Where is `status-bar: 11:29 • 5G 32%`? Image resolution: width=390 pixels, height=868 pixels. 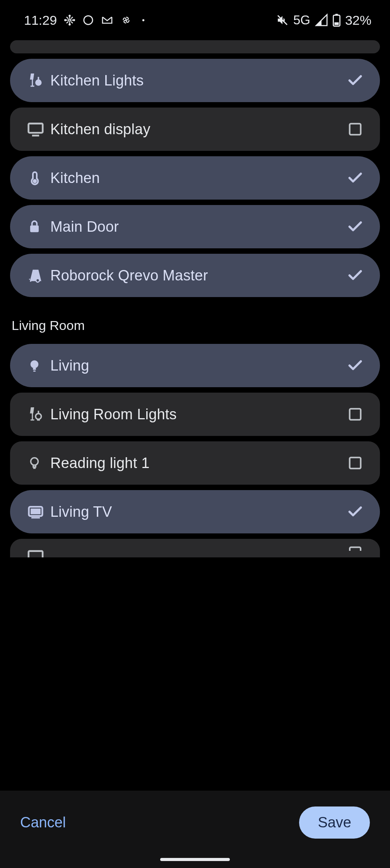
status-bar: 11:29 • 5G 32% is located at coordinates (195, 20).